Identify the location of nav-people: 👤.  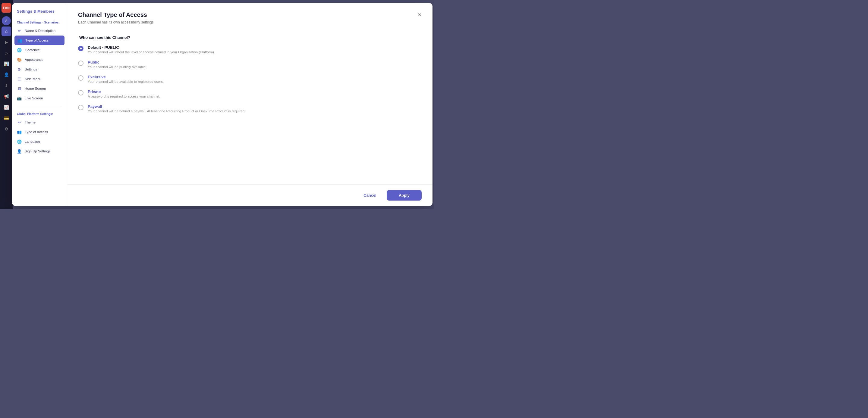
(6, 75).